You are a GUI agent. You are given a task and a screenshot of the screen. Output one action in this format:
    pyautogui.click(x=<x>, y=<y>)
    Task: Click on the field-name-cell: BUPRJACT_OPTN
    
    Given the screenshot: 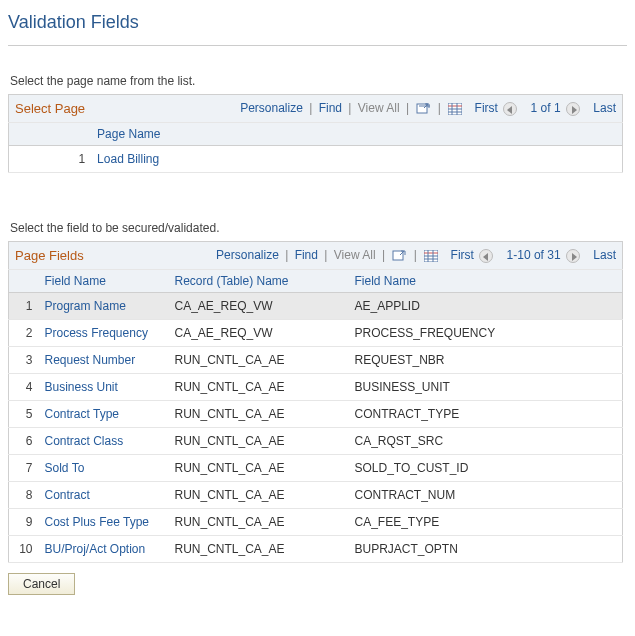 What is the action you would take?
    pyautogui.click(x=486, y=550)
    